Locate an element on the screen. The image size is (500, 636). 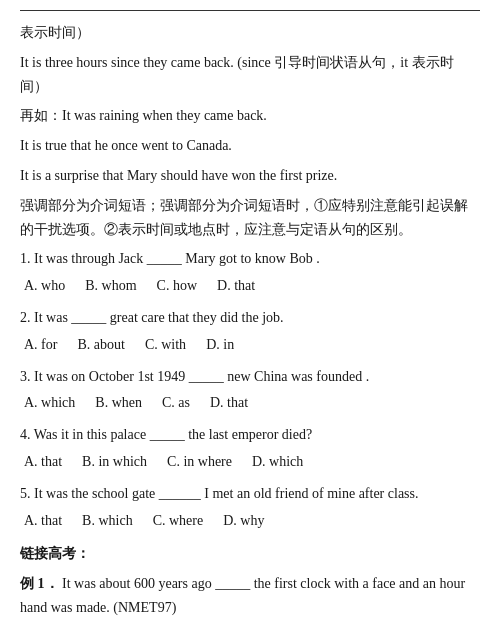
q3-option-c: C. as is located at coordinates (176, 403).